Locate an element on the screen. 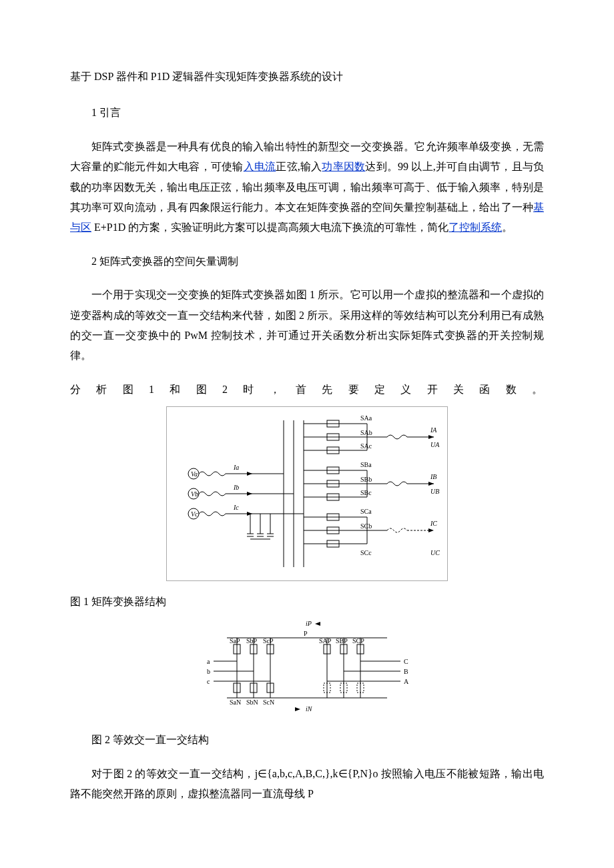 The width and height of the screenshot is (614, 868). svg-text: SBa is located at coordinates (366, 464).